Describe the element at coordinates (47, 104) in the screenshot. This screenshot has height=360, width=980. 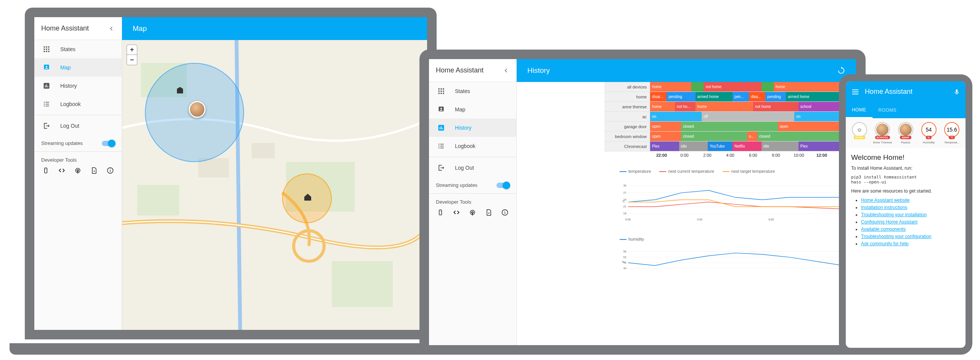
I see `list-icon` at that location.